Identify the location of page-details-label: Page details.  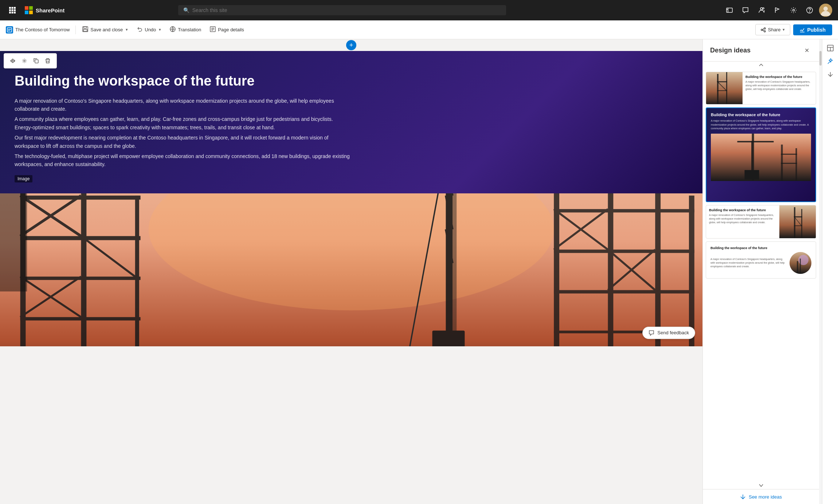
(231, 30).